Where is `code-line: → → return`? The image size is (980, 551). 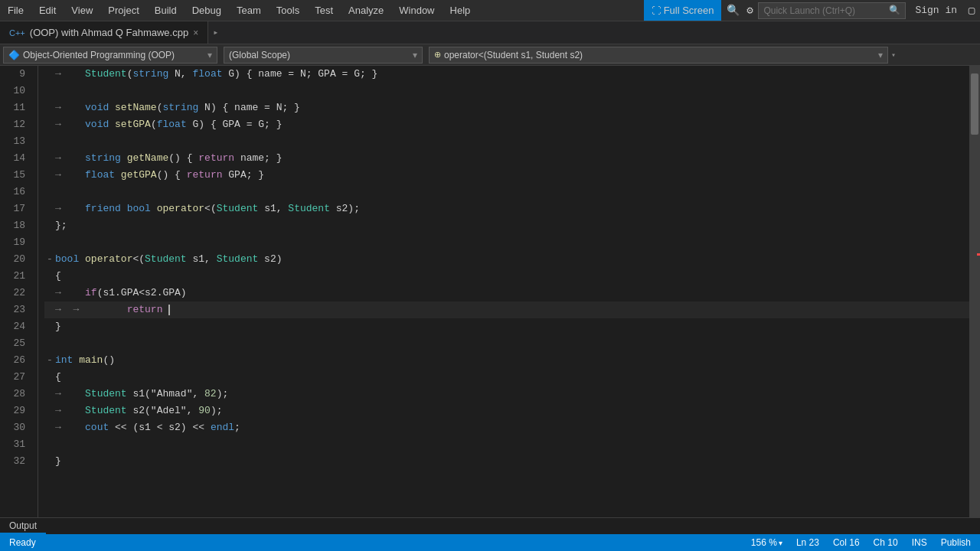 code-line: → → return is located at coordinates (507, 310).